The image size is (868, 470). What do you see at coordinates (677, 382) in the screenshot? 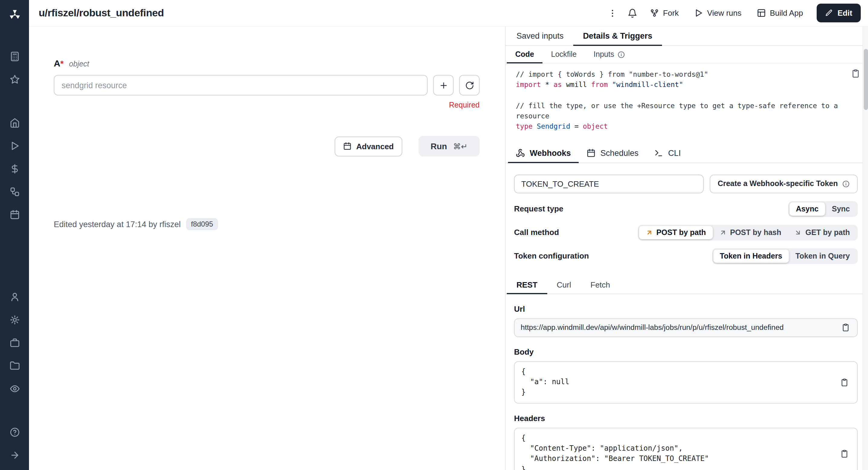
I see `webhook-body-value: { "a": null }` at bounding box center [677, 382].